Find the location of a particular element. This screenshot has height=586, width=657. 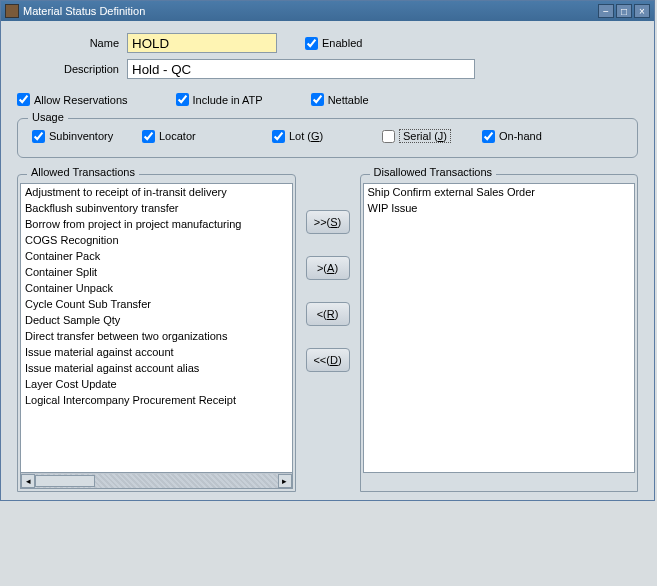

allowed-hscroll: ◂ ▸ is located at coordinates (156, 481).